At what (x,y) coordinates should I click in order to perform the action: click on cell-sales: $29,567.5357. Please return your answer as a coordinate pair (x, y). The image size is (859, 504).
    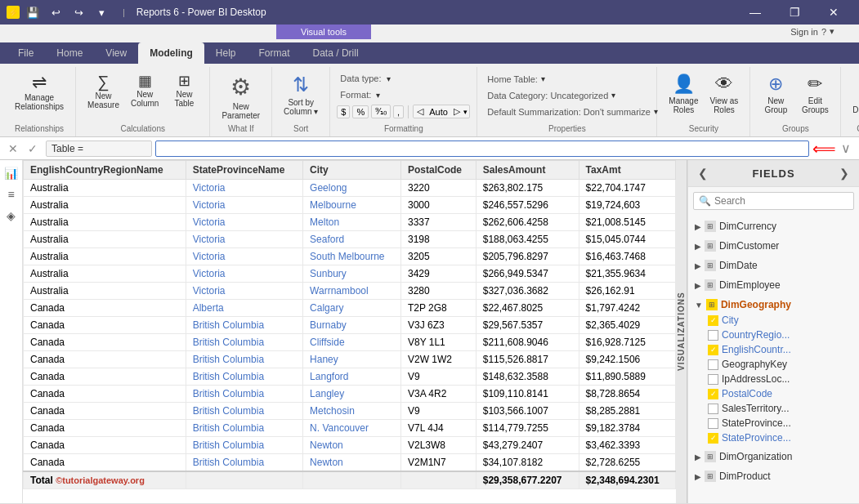
    Looking at the image, I should click on (527, 325).